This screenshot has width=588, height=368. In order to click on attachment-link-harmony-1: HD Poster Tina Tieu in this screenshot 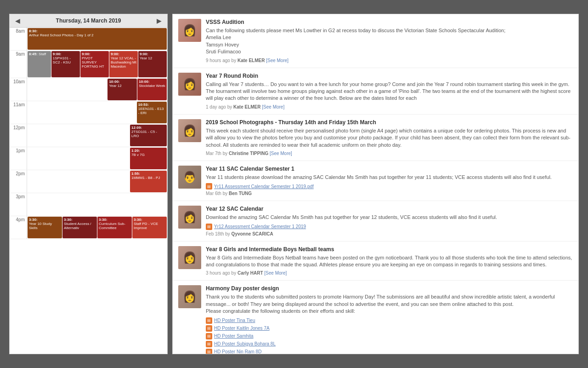, I will do `click(234, 320)`.